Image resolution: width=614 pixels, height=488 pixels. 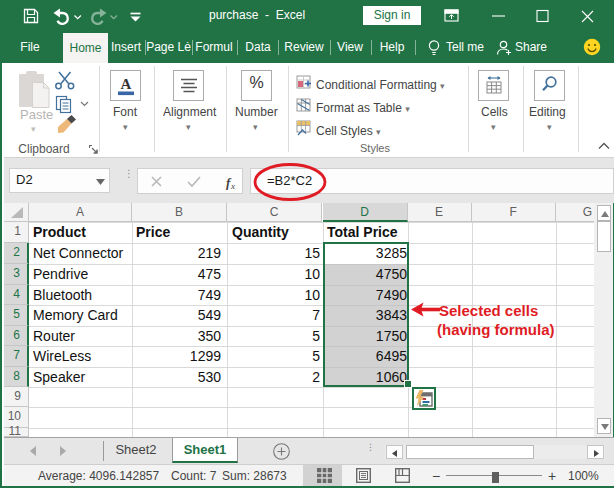 What do you see at coordinates (126, 84) in the screenshot?
I see `svg-text: A` at bounding box center [126, 84].